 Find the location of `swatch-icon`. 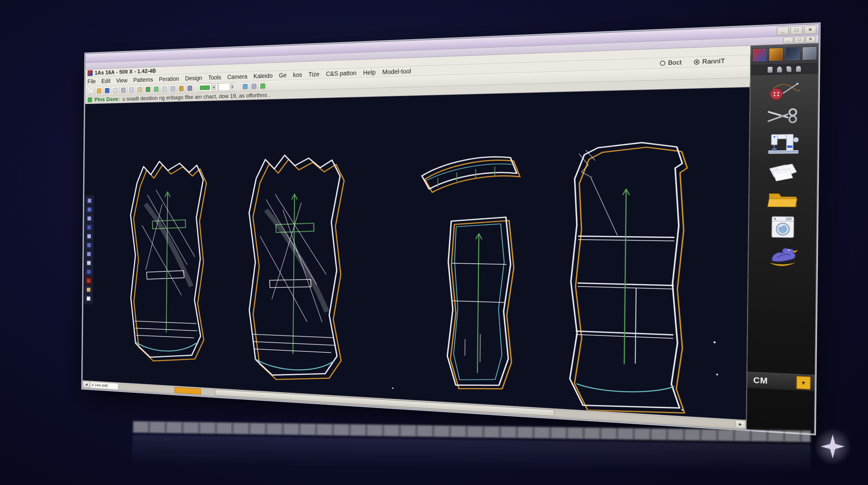

swatch-icon is located at coordinates (776, 54).